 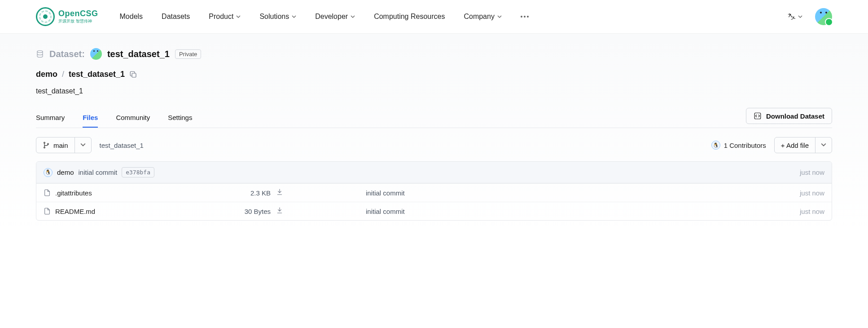 What do you see at coordinates (434, 17) in the screenshot?
I see `top-header: OpenCSG 开源开放 智慧传神 Models Datasets Produc…` at bounding box center [434, 17].